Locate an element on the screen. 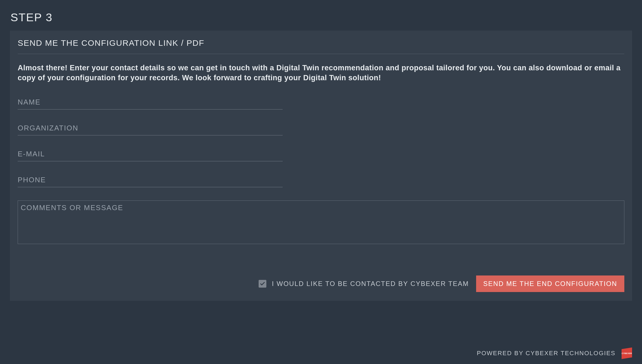 The height and width of the screenshot is (364, 642). name-field-row is located at coordinates (321, 103).